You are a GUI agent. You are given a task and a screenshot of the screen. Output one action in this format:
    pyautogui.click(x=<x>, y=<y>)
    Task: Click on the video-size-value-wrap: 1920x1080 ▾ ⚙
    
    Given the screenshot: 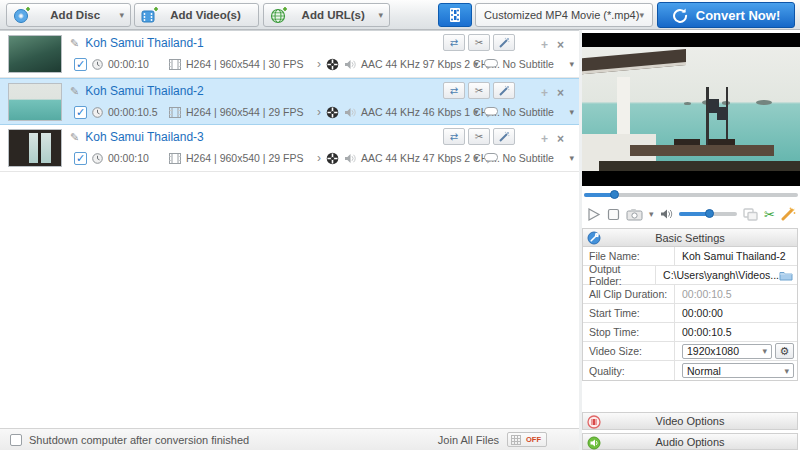 What is the action you would take?
    pyautogui.click(x=736, y=351)
    